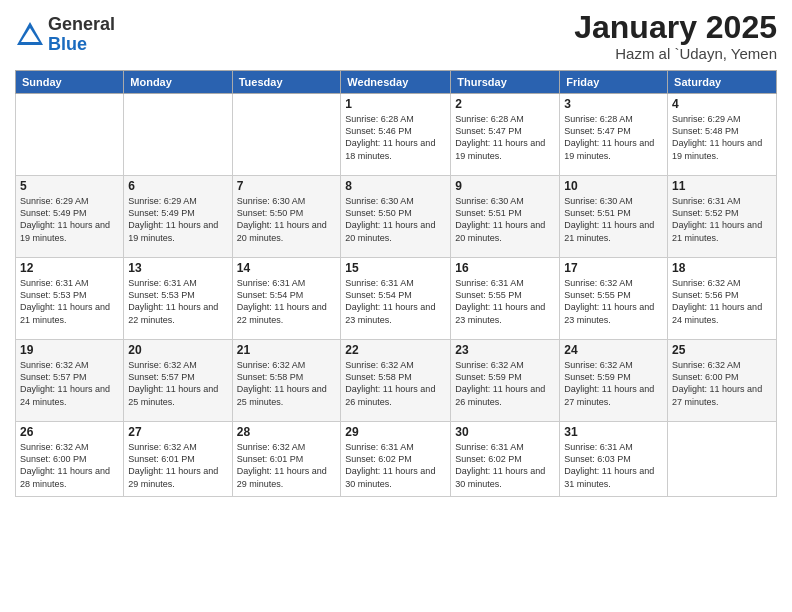  I want to click on calendar-cell: 16Sunrise: 6:31 AM Sunset: 5:55 PM Dayli…, so click(506, 299).